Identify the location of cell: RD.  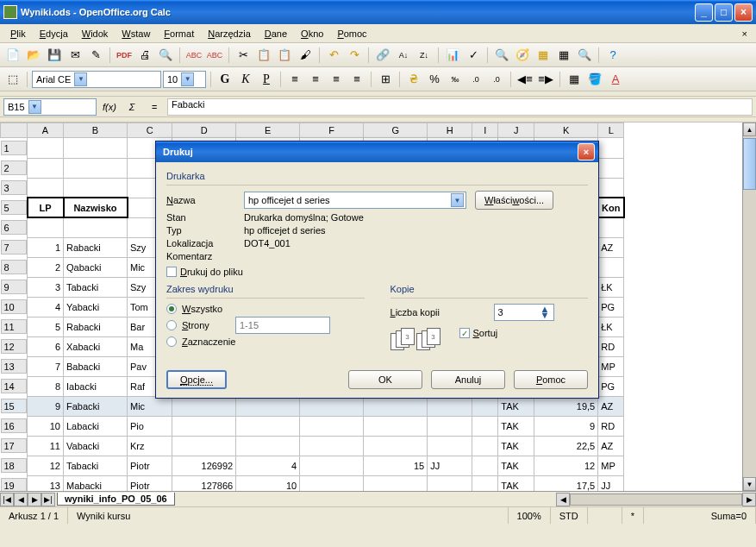
(611, 347).